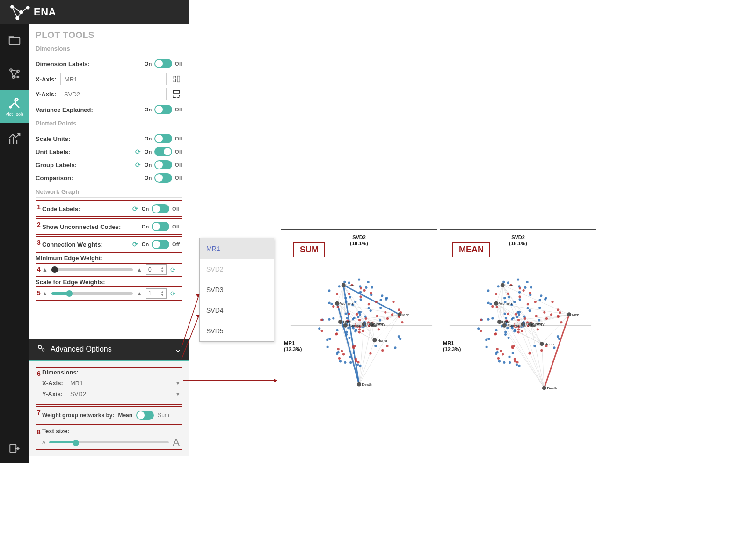  I want to click on chevron-down-icon: ⌄, so click(178, 349).